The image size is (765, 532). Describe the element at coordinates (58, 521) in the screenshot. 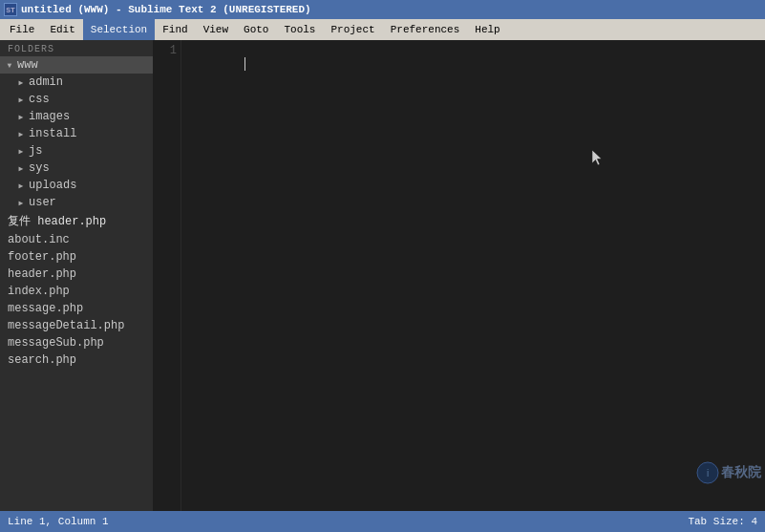

I see `status-left: Line 1, Column 1` at that location.